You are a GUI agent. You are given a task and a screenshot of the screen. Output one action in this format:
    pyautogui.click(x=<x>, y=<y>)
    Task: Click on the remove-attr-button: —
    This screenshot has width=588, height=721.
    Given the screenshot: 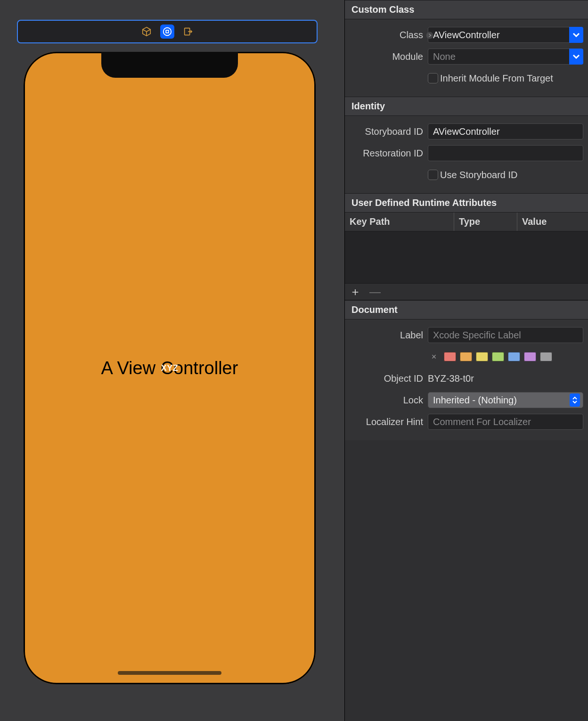 What is the action you would take?
    pyautogui.click(x=375, y=292)
    